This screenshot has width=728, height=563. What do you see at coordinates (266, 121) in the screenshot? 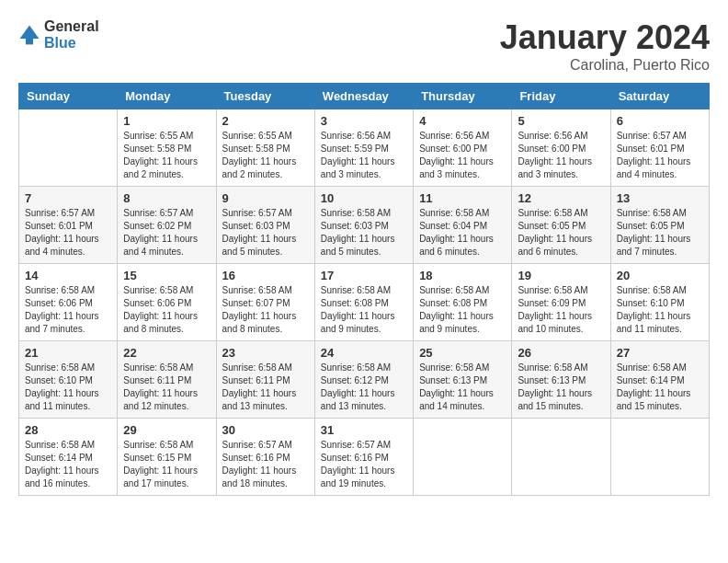
I see `day-number: 2` at bounding box center [266, 121].